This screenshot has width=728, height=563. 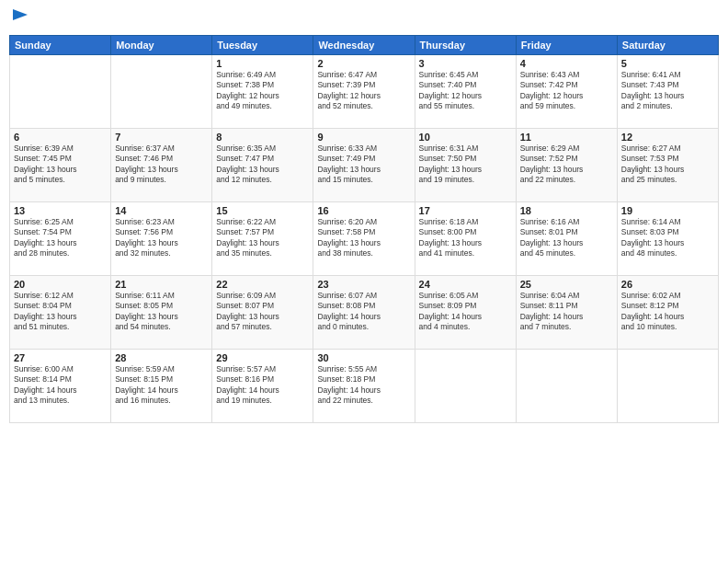 What do you see at coordinates (465, 92) in the screenshot?
I see `calendar-cell: 3Sunrise: 6:45 AM Sunset: 7:40 PM Daylig…` at bounding box center [465, 92].